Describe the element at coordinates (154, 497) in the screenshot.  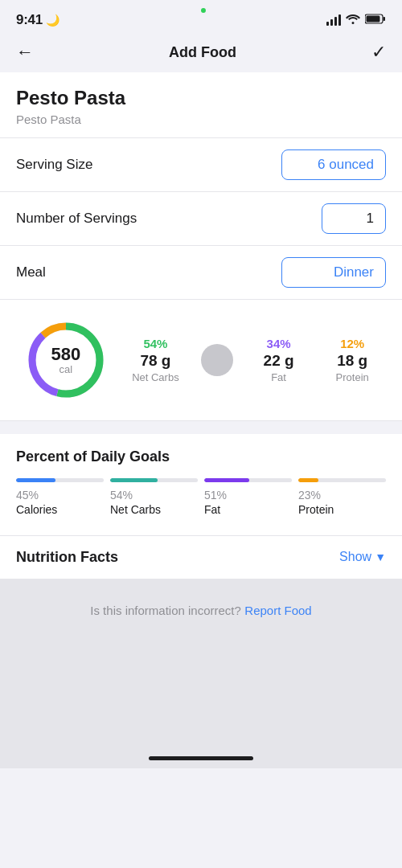
I see `goal-netcarbs: 54% Net Carbs` at that location.